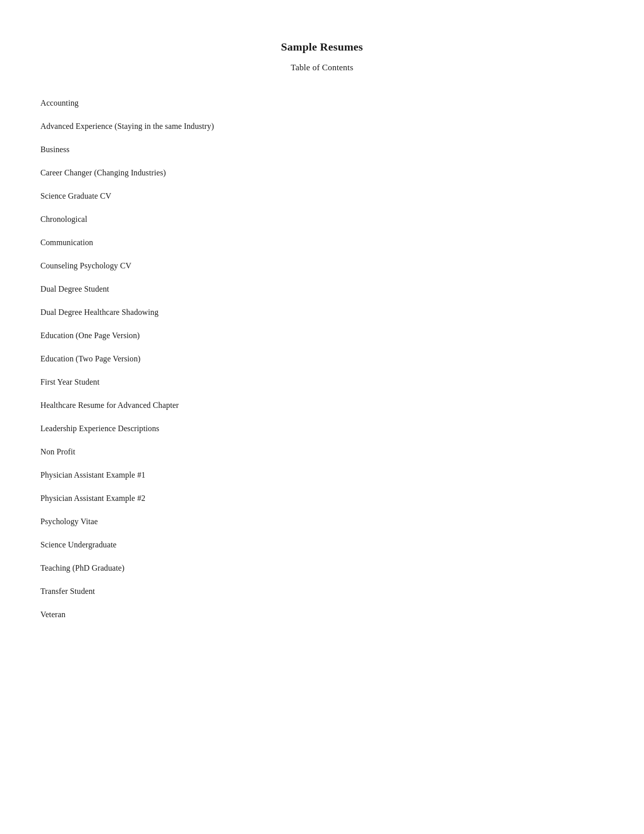 The image size is (644, 834). Describe the element at coordinates (327, 336) in the screenshot. I see `toc-item: Education (One Page Version)` at that location.